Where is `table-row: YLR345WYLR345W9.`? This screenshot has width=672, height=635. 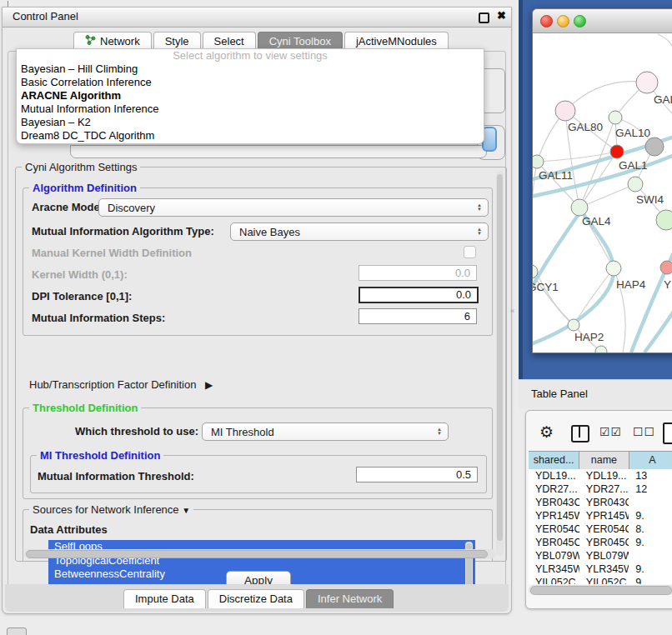
table-row: YLR345WYLR345W9. is located at coordinates (600, 569).